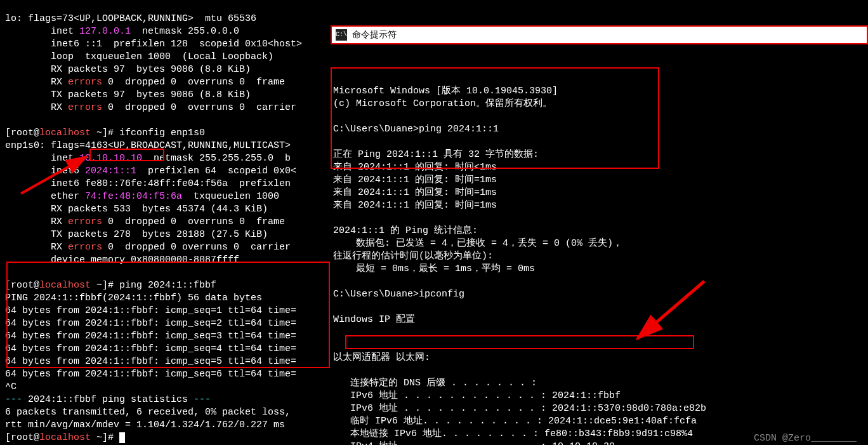 Image resolution: width=868 pixels, height=445 pixels. Describe the element at coordinates (148, 248) in the screenshot. I see `enp-txerr: RX errors 0 dropped 0 overruns 0 carrier` at that location.